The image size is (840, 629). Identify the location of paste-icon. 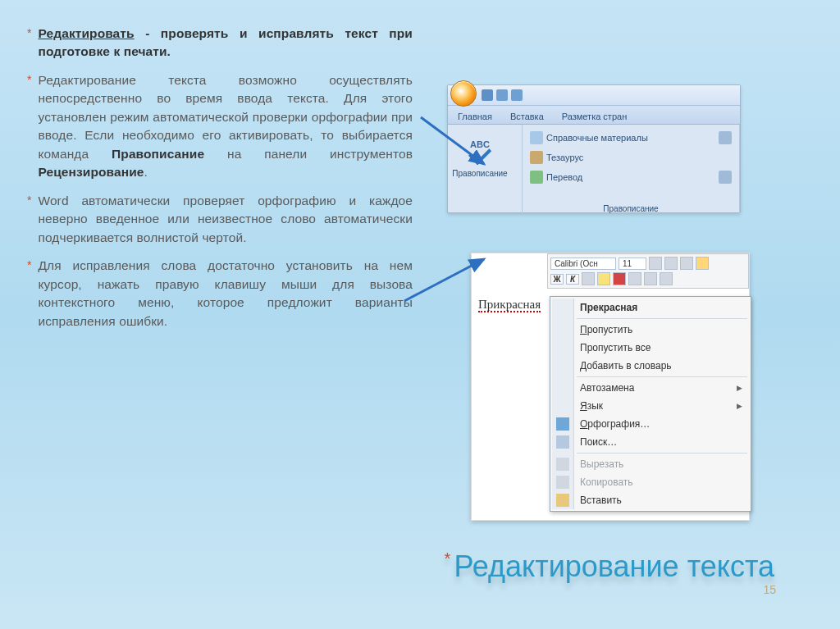
(563, 500).